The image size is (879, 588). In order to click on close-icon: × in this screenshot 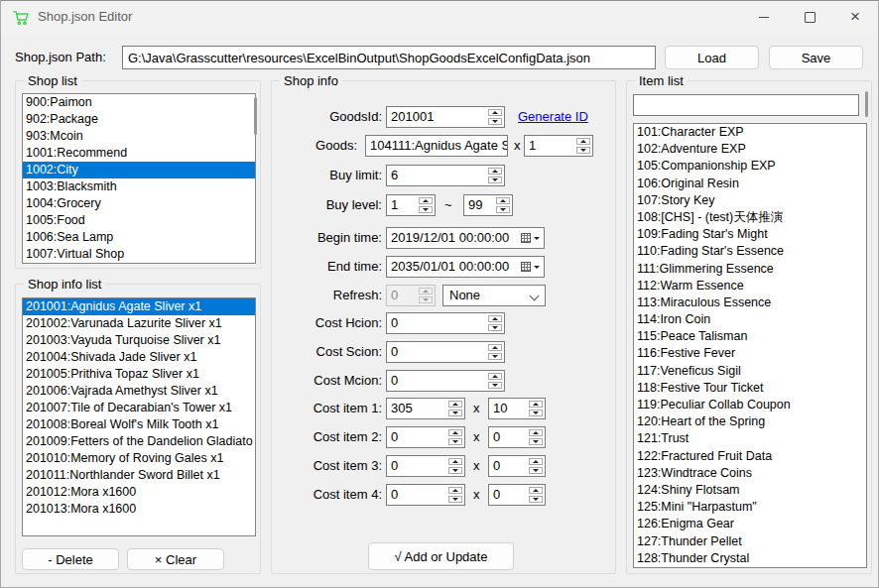, I will do `click(855, 17)`.